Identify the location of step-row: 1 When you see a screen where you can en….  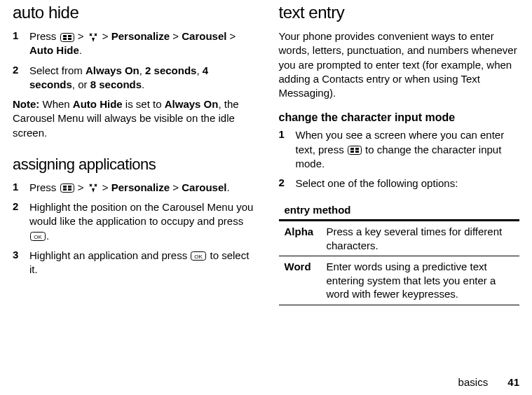
(400, 150).